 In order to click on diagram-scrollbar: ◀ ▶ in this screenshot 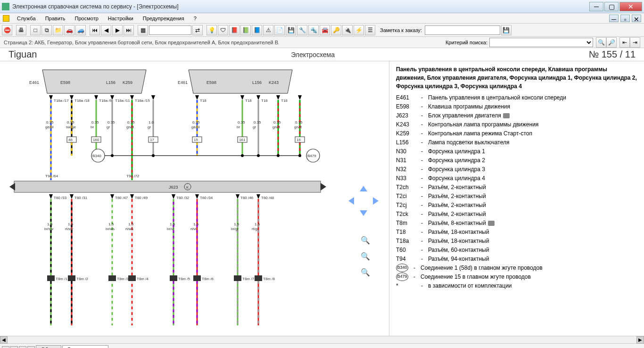, I will do `click(322, 340)`.